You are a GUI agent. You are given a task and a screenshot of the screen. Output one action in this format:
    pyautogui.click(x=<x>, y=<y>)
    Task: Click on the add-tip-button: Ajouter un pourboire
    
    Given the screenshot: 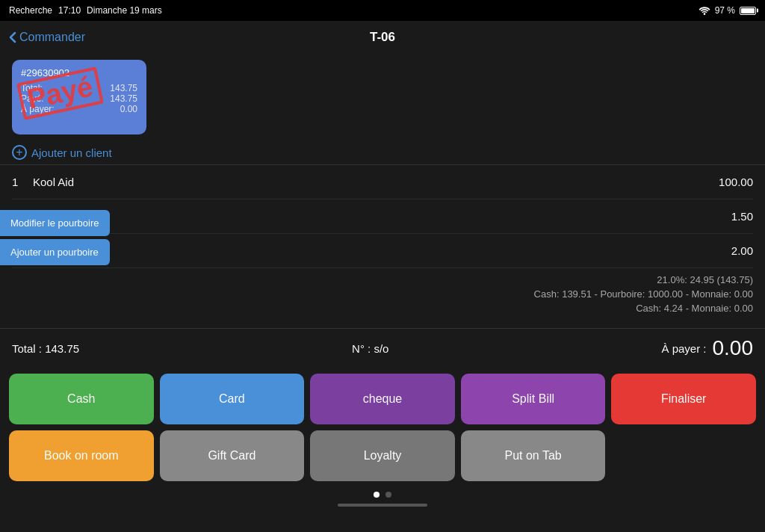 What is the action you would take?
    pyautogui.click(x=55, y=253)
    